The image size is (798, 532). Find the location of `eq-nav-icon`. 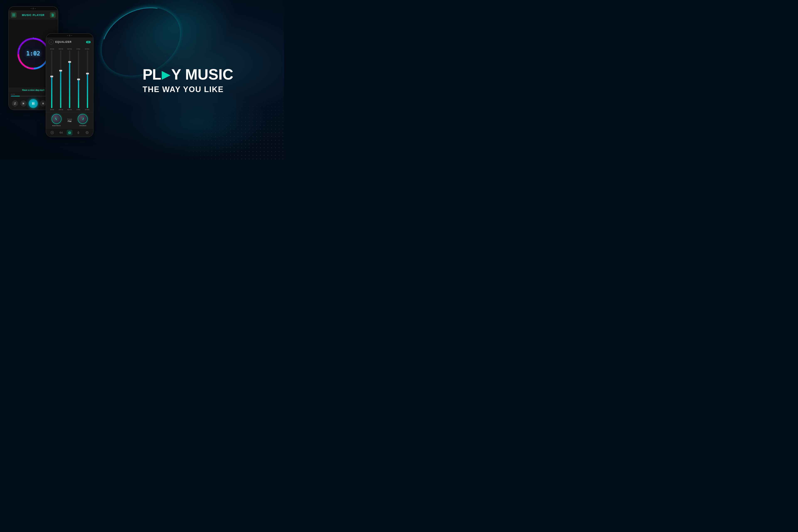

eq-nav-icon is located at coordinates (61, 133).